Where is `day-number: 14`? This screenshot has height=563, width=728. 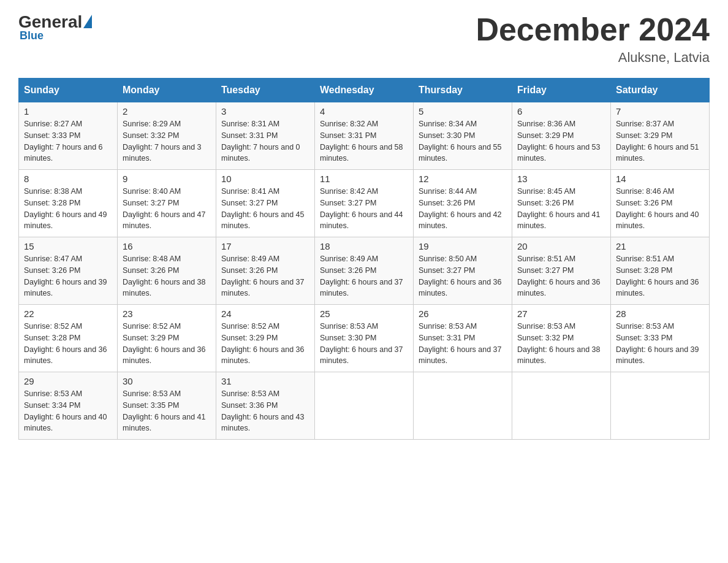 day-number: 14 is located at coordinates (660, 179).